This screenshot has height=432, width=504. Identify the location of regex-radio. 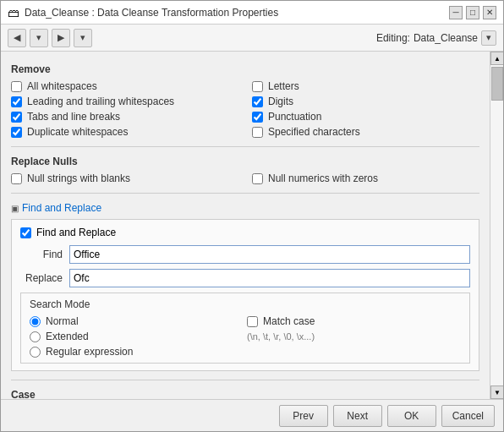
(36, 352).